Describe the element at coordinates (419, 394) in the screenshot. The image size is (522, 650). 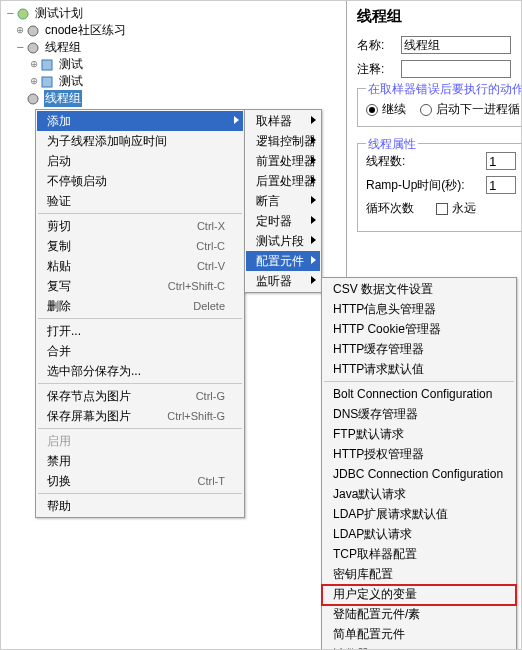
I see `config-bolt: Bolt Connection Configuration` at that location.